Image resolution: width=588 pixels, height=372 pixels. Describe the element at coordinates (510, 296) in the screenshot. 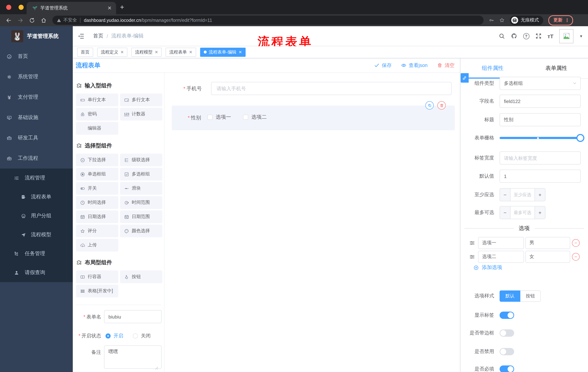

I see `option-style-default: 默认` at that location.